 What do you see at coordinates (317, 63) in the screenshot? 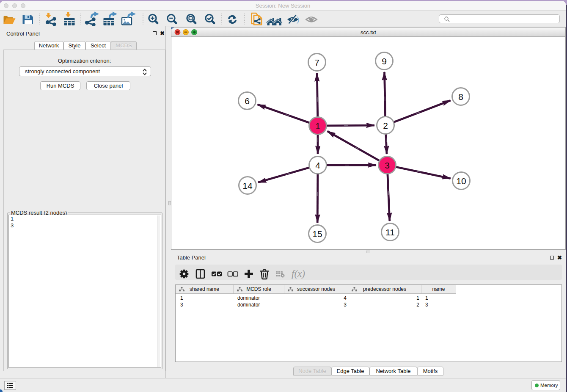
I see `svg-text: 7` at bounding box center [317, 63].